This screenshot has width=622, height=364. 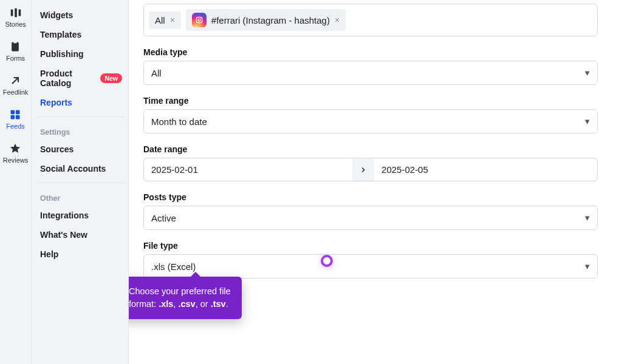 I want to click on time-range-label: Time range, so click(x=371, y=101).